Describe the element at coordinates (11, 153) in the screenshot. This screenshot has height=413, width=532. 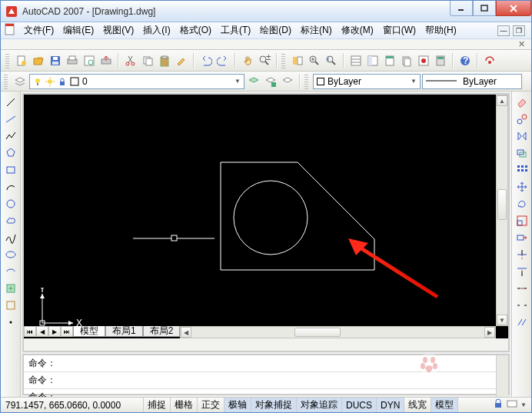
I see `polygon-tool` at that location.